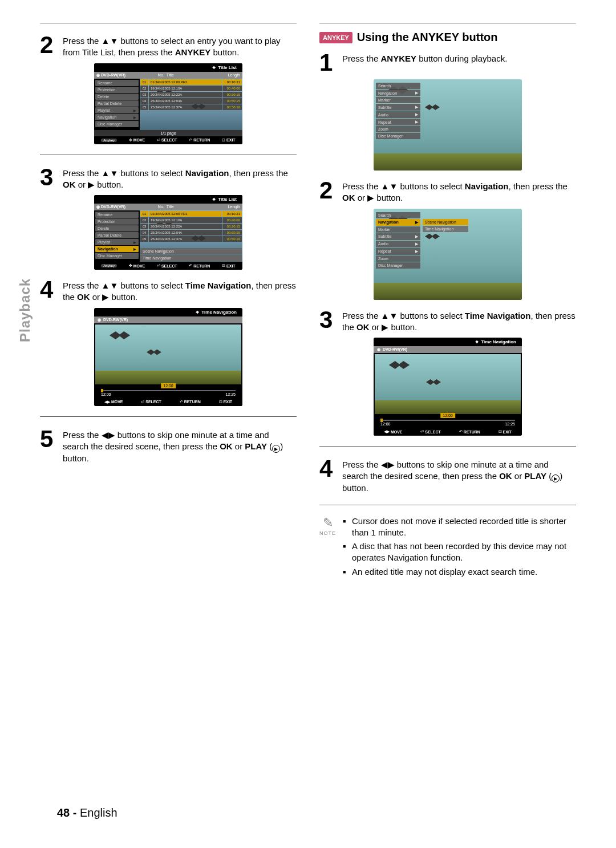 This screenshot has width=616, height=848. What do you see at coordinates (428, 38) in the screenshot?
I see `section-title: Using the ANYKEY button` at bounding box center [428, 38].